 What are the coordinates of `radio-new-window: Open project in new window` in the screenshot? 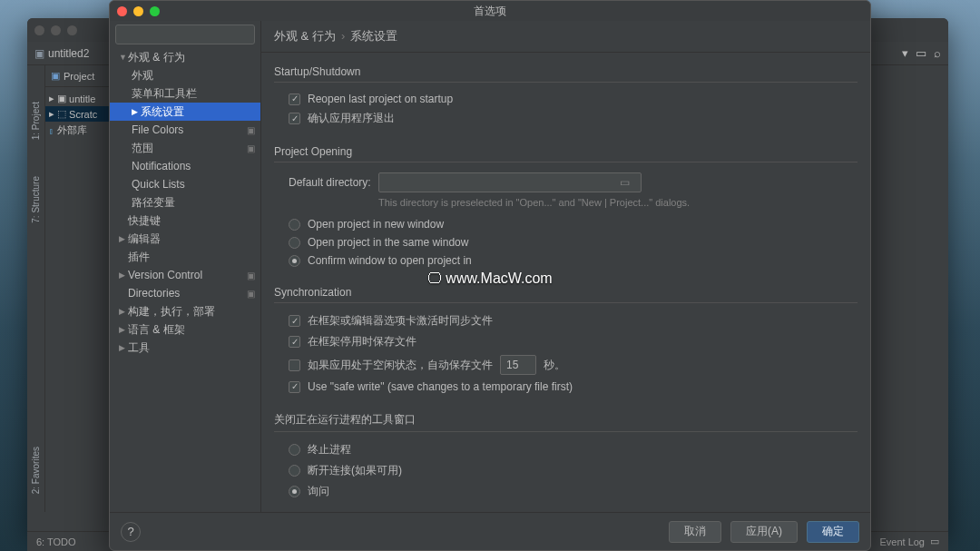 It's located at (566, 224).